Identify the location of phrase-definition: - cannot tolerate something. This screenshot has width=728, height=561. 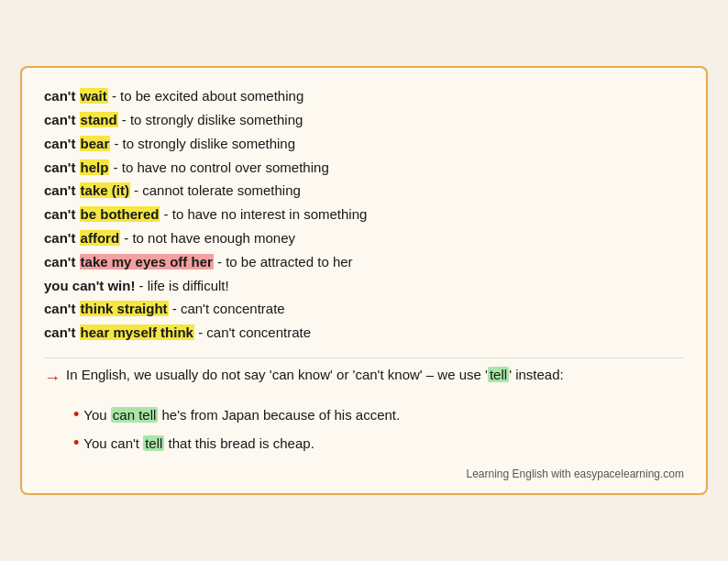
(215, 191).